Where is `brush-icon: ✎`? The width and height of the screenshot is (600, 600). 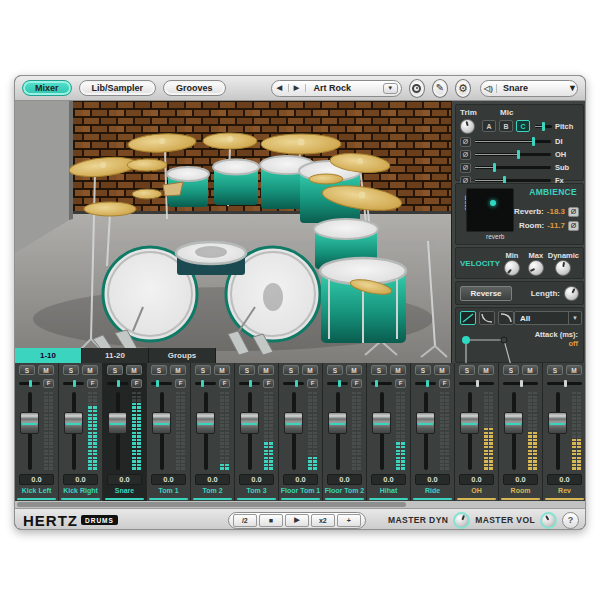 brush-icon: ✎ is located at coordinates (440, 88).